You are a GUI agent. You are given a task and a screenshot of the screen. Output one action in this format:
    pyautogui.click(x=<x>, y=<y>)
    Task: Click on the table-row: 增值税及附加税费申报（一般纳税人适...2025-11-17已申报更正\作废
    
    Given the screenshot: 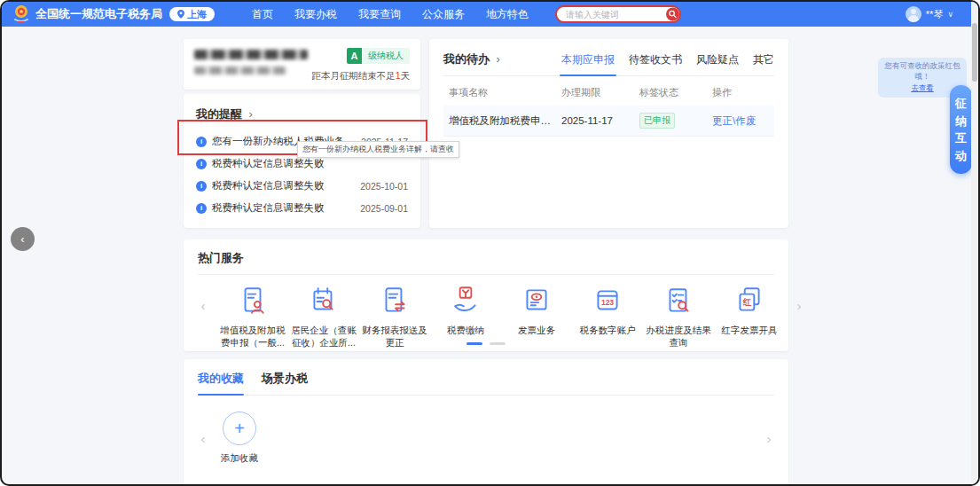 What is the action you would take?
    pyautogui.click(x=608, y=121)
    